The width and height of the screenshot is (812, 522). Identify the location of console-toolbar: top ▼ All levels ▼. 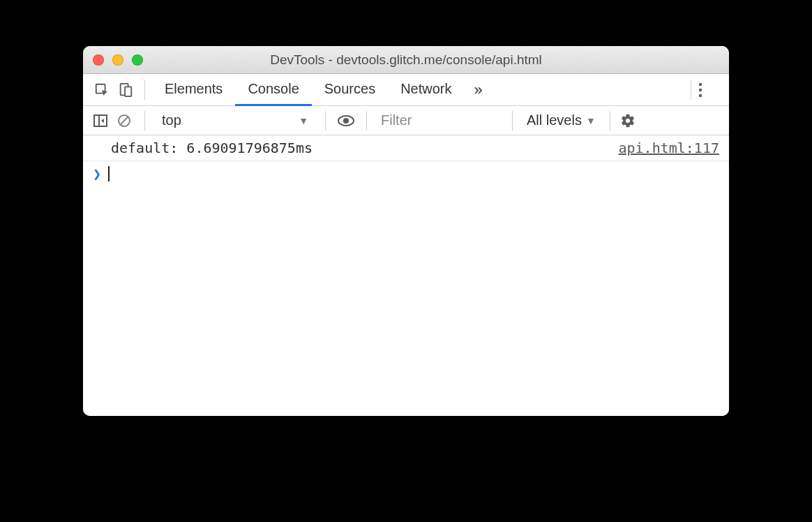
(406, 121).